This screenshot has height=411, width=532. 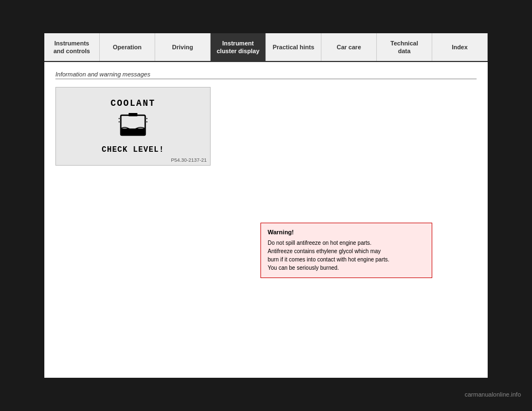 I want to click on image-reference: P54.30-2137-21, so click(x=188, y=160).